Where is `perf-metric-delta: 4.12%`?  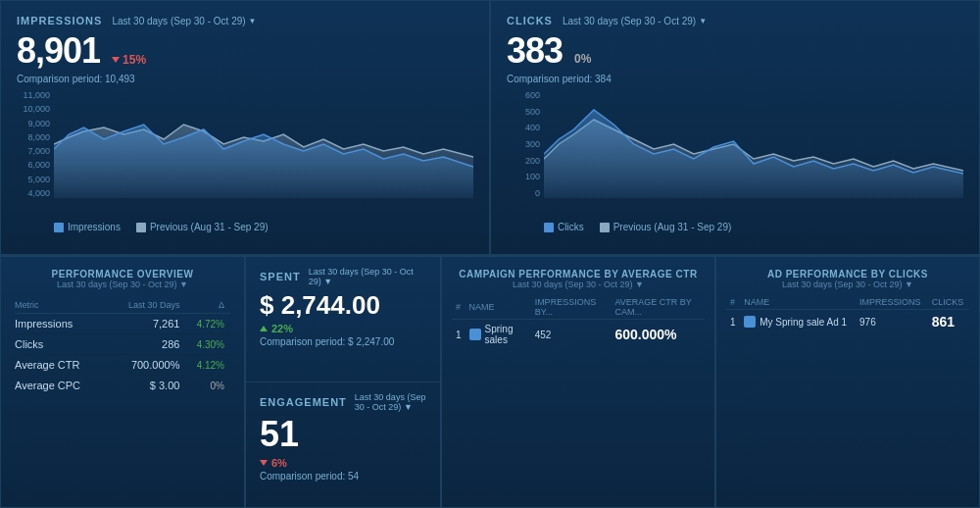 perf-metric-delta: 4.12% is located at coordinates (208, 365).